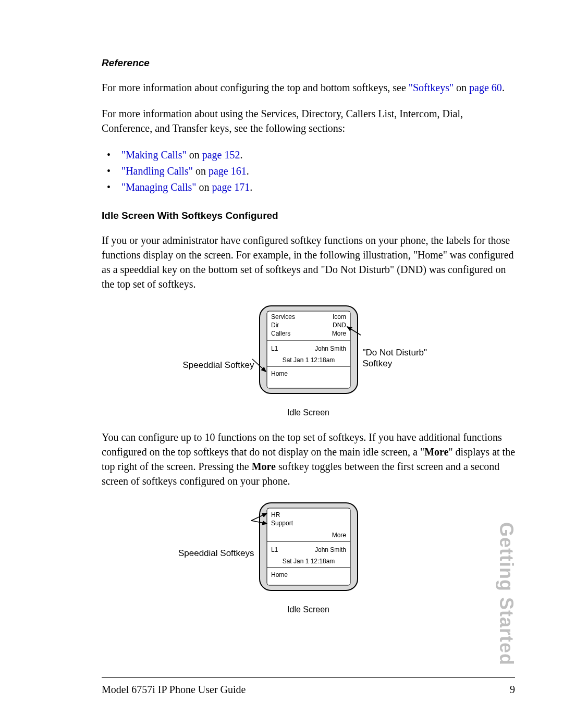 The height and width of the screenshot is (728, 563). Describe the element at coordinates (215, 365) in the screenshot. I see `callout-speeddial-softkey: Speeddial Softkey` at that location.